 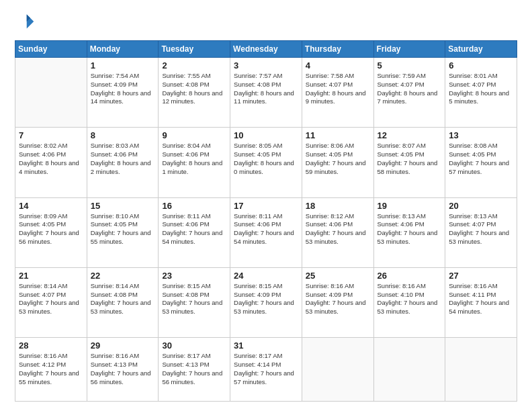 What do you see at coordinates (195, 163) in the screenshot?
I see `calendar-cell: 9Sunrise: 8:04 AM Sunset: 4:06 PM Daylig…` at bounding box center [195, 163].